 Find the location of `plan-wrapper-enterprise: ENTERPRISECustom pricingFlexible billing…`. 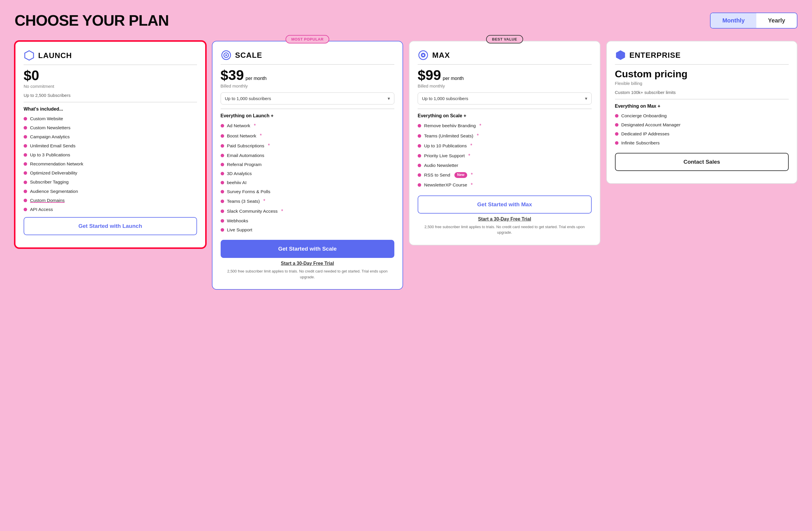

plan-wrapper-enterprise: ENTERPRISECustom pricingFlexible billing… is located at coordinates (702, 112).